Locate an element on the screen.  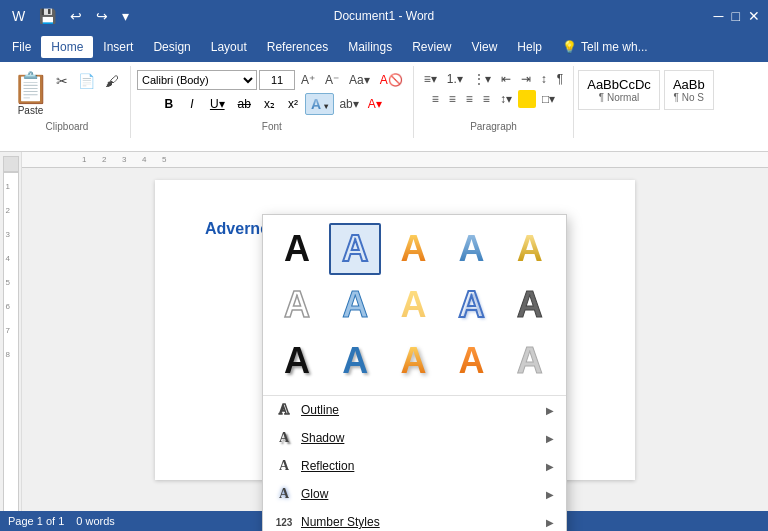
reflection-arrow-icon: ▶ is located at coordinates (550, 466).